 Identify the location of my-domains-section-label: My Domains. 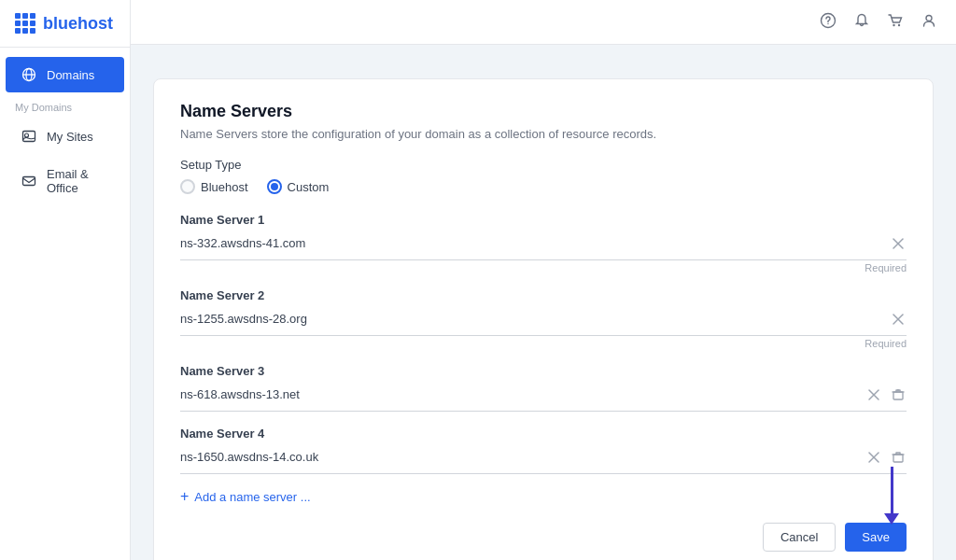
(65, 105).